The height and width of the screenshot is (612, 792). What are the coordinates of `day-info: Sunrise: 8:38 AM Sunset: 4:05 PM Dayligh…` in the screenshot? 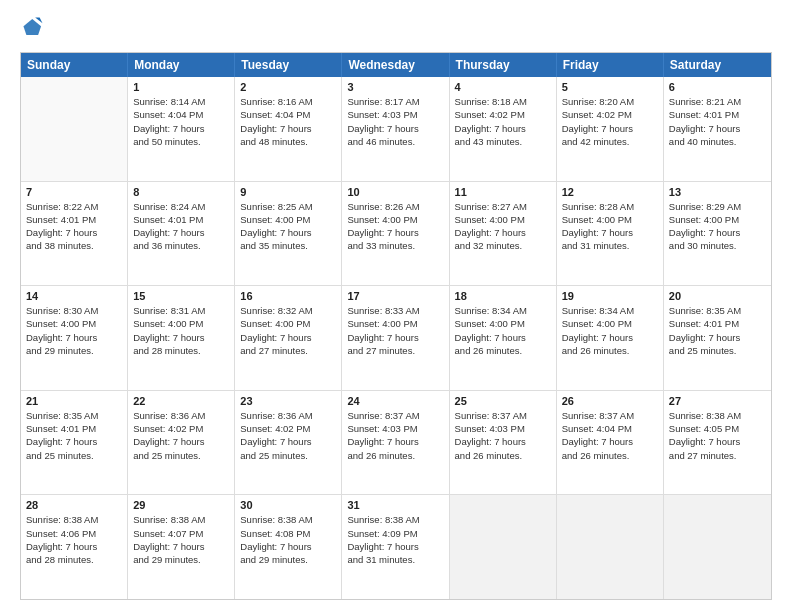 It's located at (718, 436).